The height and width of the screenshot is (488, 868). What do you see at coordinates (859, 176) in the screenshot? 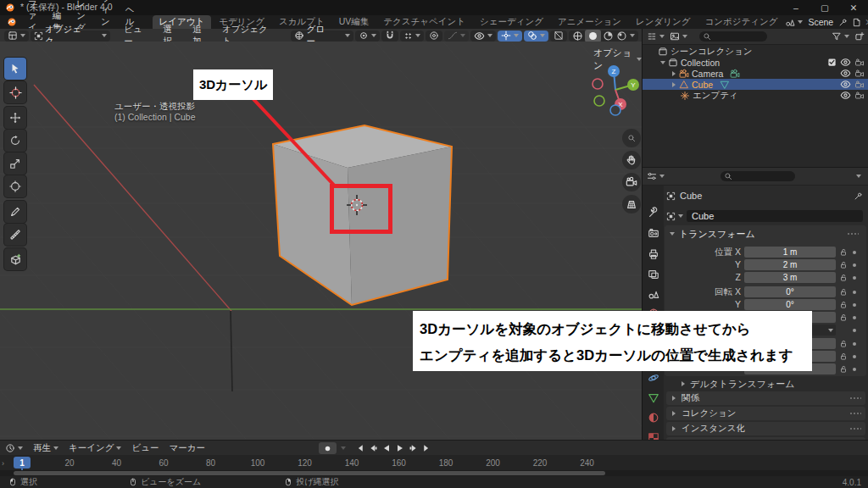
I see `properties-options-chevron` at bounding box center [859, 176].